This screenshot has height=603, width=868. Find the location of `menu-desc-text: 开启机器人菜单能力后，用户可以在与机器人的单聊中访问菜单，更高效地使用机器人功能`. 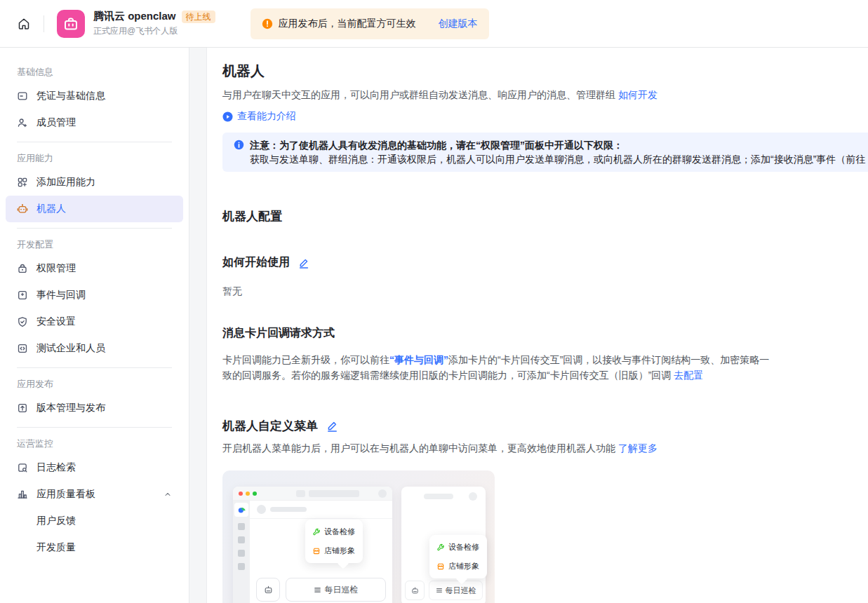

menu-desc-text: 开启机器人菜单能力后，用户可以在与机器人的单聊中访问菜单，更高效地使用机器人功能 is located at coordinates (420, 448).